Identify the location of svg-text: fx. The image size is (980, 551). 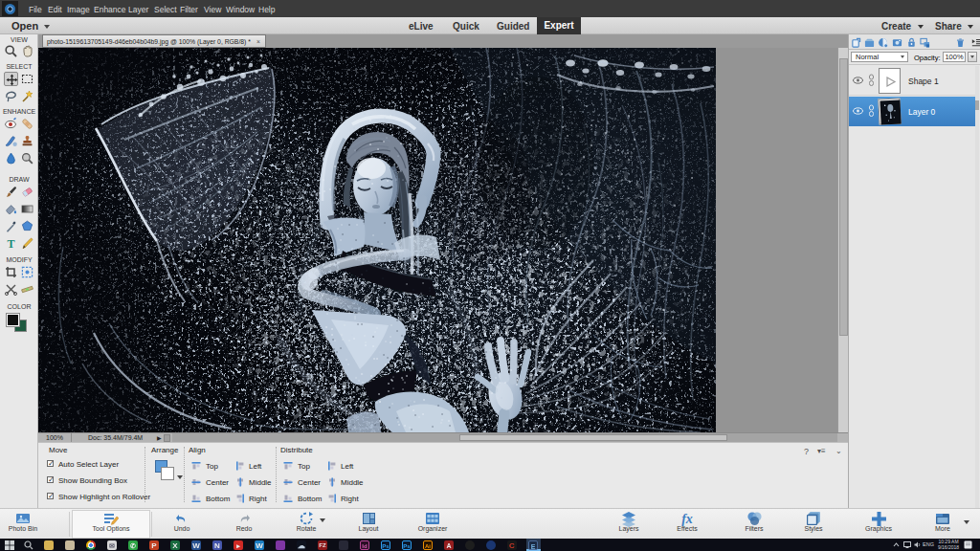
(687, 518).